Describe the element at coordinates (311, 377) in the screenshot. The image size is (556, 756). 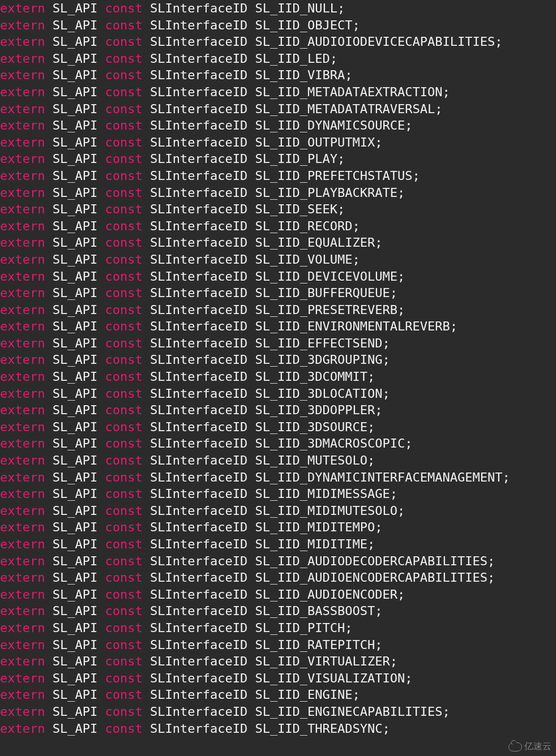
I see `identifier: SL_IID_3DCOMMIT` at that location.